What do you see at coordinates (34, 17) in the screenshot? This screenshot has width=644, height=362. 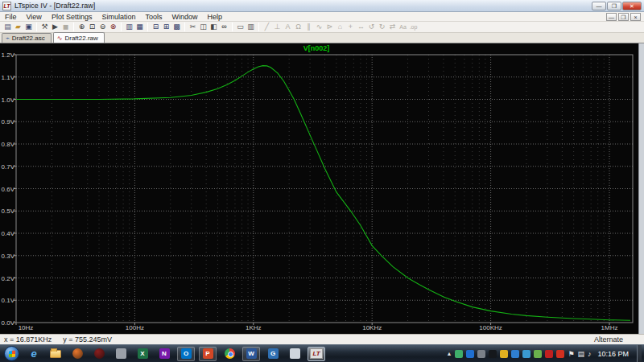 I see `menu-item-view: View` at bounding box center [34, 17].